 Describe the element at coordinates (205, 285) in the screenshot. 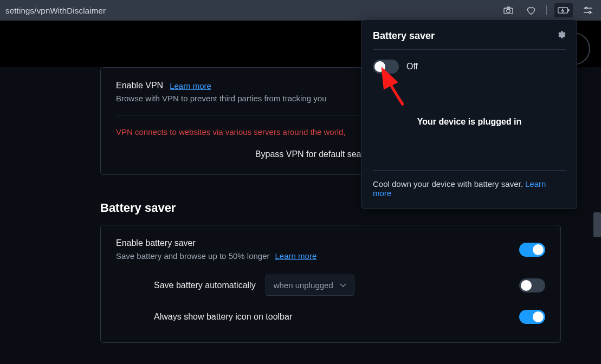

I see `save-auto-label: Save battery automatically` at that location.